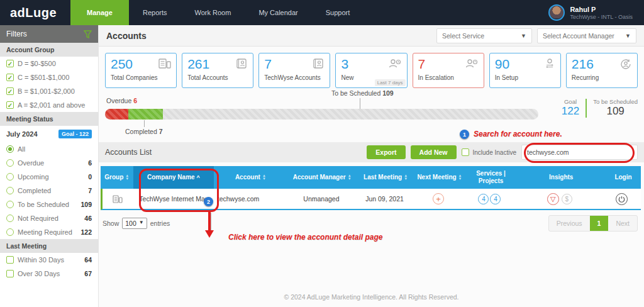 The image size is (644, 307). What do you see at coordinates (602, 70) in the screenshot?
I see `card-recurring: 216 Recurring` at bounding box center [602, 70].